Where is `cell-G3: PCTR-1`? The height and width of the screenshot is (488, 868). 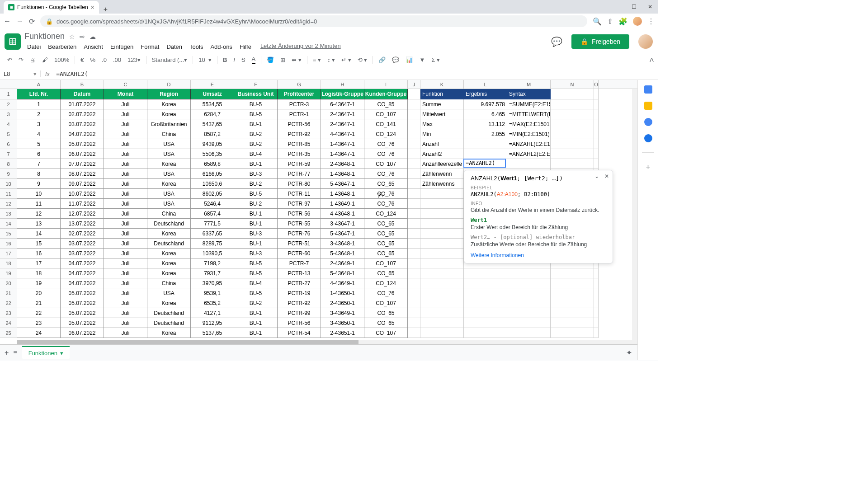
cell-G3: PCTR-1 is located at coordinates (299, 114).